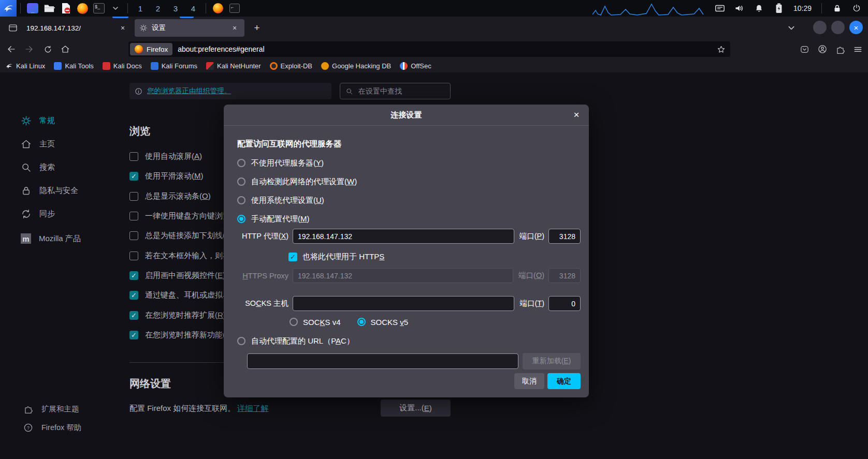 Image resolution: width=868 pixels, height=459 pixels. Describe the element at coordinates (759, 8) in the screenshot. I see `notifications-bell-icon` at that location.